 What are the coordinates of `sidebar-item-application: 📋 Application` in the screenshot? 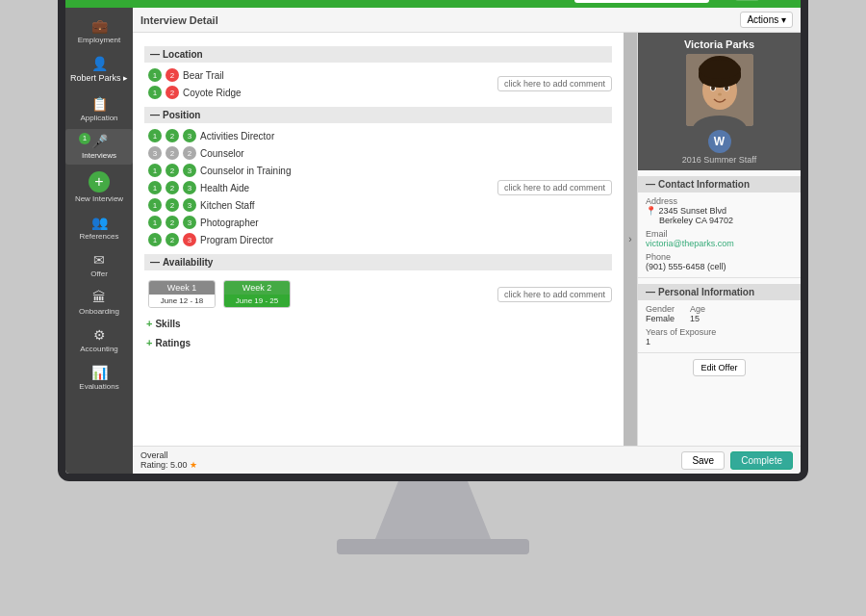 It's located at (99, 110).